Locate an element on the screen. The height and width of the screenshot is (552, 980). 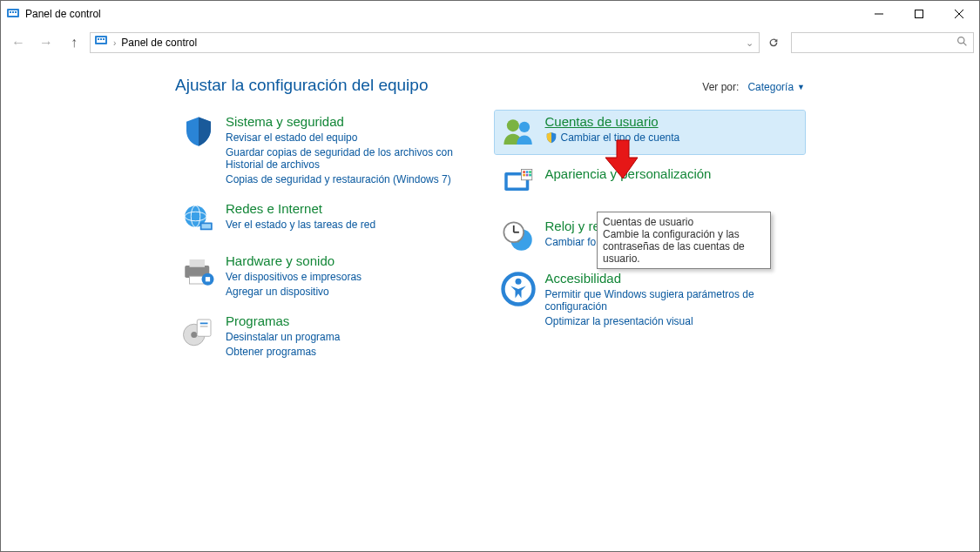
category-link: Permitir que Windows sugiera parámetros … is located at coordinates (672, 300).